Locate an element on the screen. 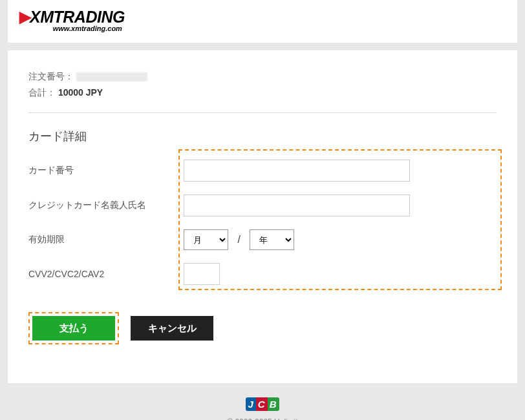 The width and height of the screenshot is (525, 420). copyright-text: © 2009-2025 Unlimit is located at coordinates (262, 419).